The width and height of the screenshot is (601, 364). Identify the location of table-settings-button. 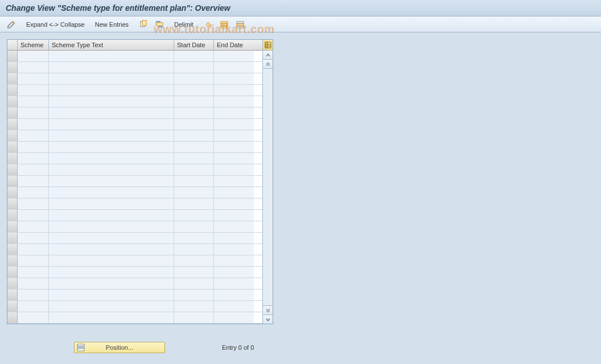
(267, 46).